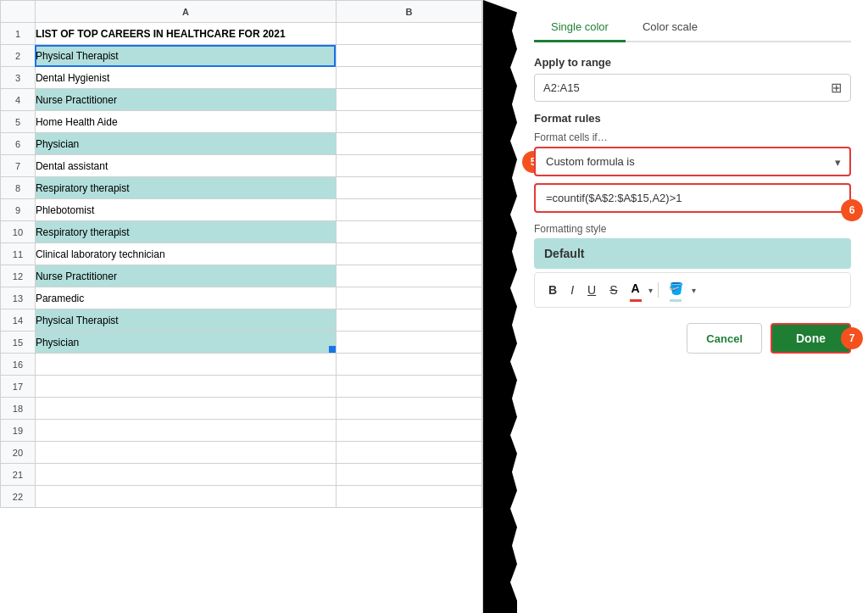 The width and height of the screenshot is (868, 613). What do you see at coordinates (693, 198) in the screenshot?
I see `formula-container: 6` at bounding box center [693, 198].